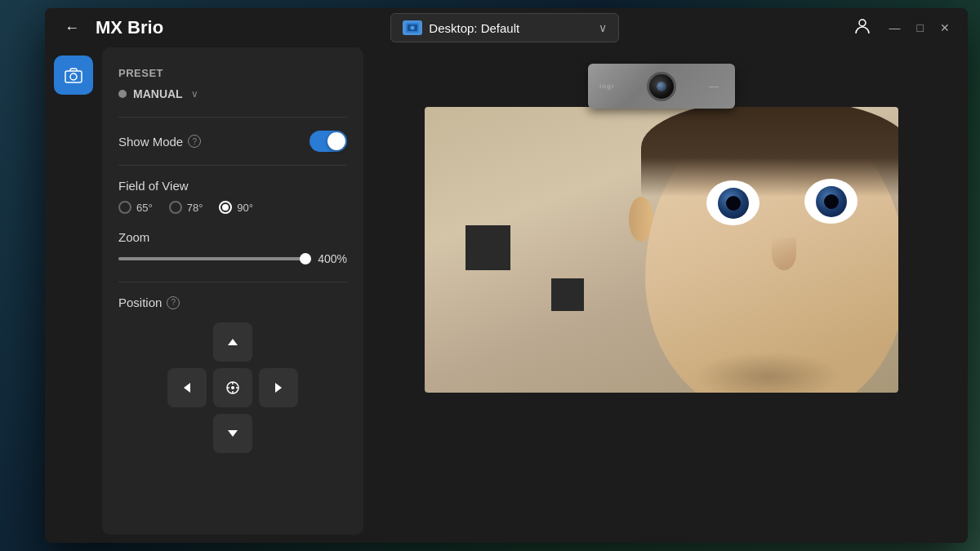  What do you see at coordinates (945, 28) in the screenshot?
I see `close-button: ✕` at bounding box center [945, 28].